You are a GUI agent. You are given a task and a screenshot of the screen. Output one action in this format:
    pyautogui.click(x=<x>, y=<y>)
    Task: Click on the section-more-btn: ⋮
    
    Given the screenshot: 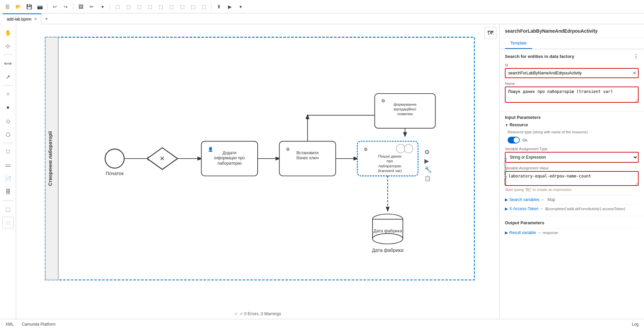 What is the action you would take?
    pyautogui.click(x=636, y=57)
    